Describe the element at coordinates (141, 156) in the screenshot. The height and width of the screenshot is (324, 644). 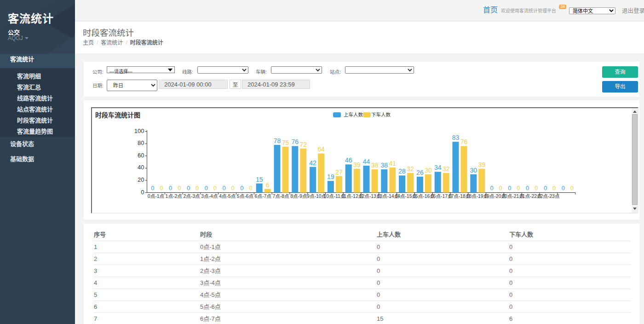
I see `svg-text: 60` at that location.